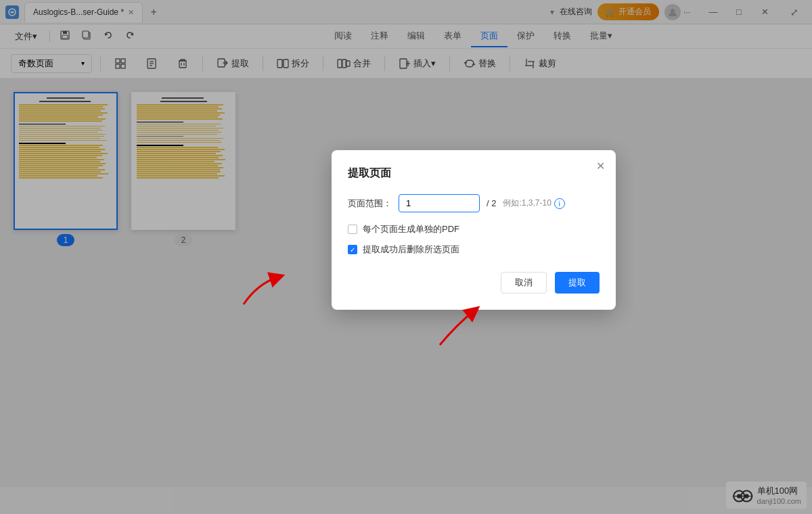 This screenshot has height=514, width=812. Describe the element at coordinates (491, 203) in the screenshot. I see `page-total: / 2` at that location.